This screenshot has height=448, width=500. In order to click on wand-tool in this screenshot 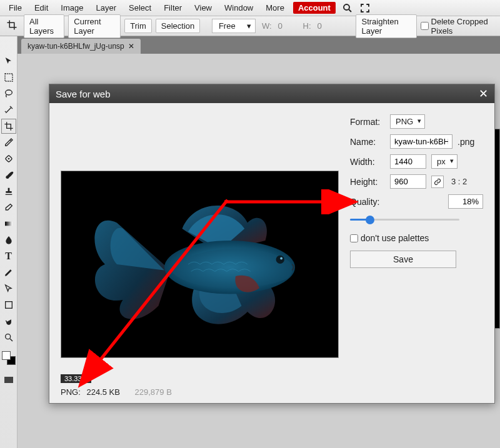, I will do `click(9, 110)`.